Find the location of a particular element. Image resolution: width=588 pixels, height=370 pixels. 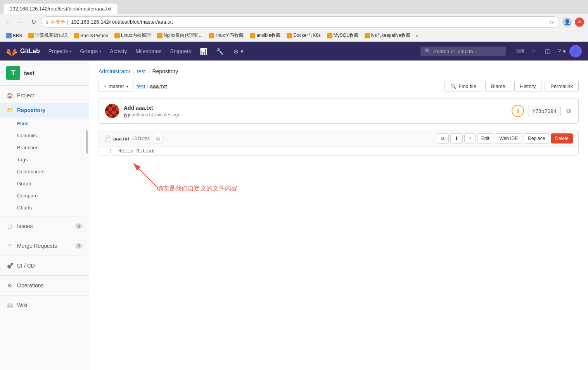

search-input is located at coordinates (468, 51).